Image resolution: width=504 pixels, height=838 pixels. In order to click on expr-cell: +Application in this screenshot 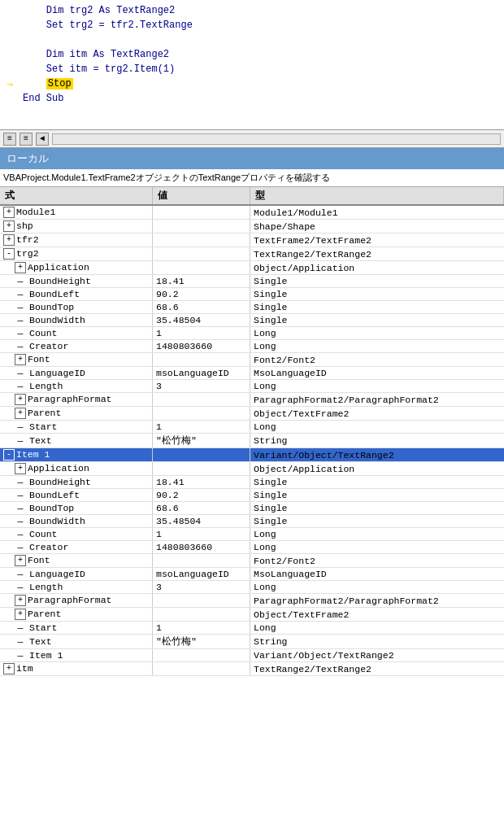, I will do `click(76, 268)`.